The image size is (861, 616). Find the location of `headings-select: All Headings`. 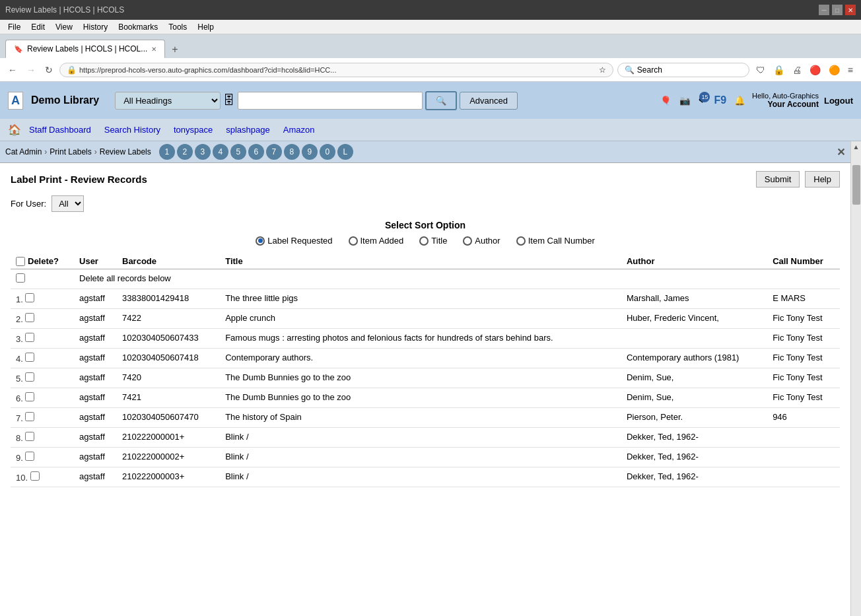

headings-select: All Headings is located at coordinates (168, 100).